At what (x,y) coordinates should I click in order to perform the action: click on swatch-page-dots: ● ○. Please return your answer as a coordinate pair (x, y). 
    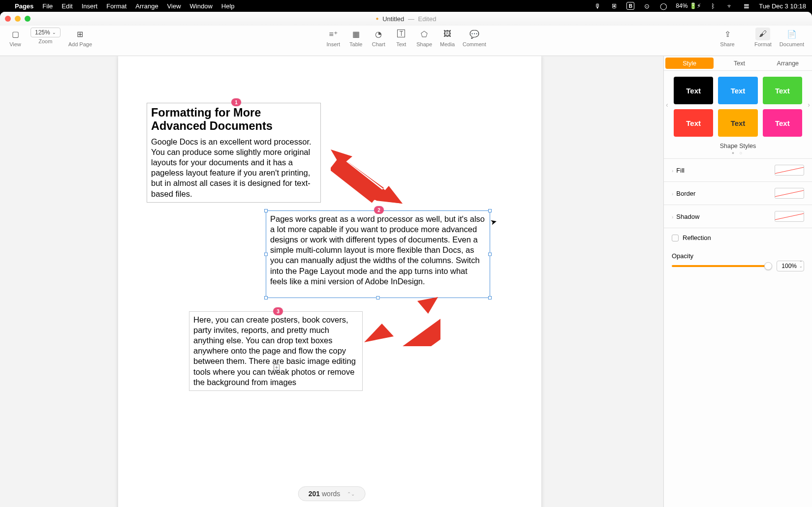
    Looking at the image, I should click on (738, 154).